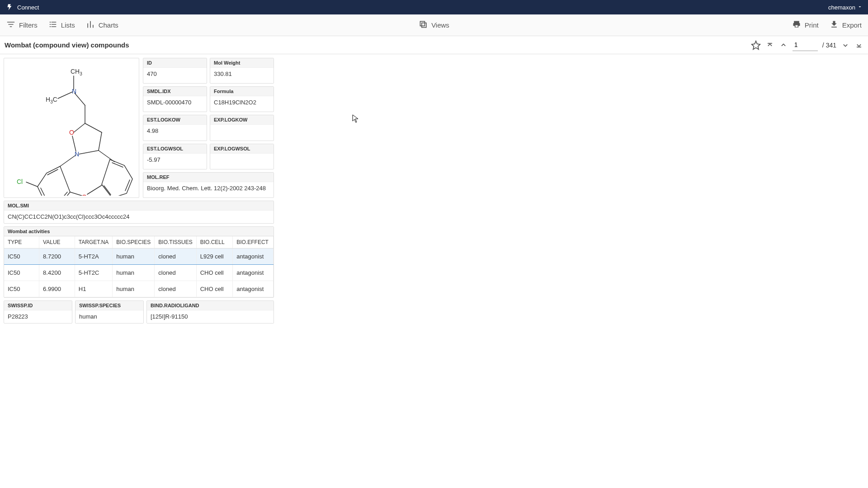  What do you see at coordinates (76, 72) in the screenshot?
I see `svg-text: CH3` at bounding box center [76, 72].